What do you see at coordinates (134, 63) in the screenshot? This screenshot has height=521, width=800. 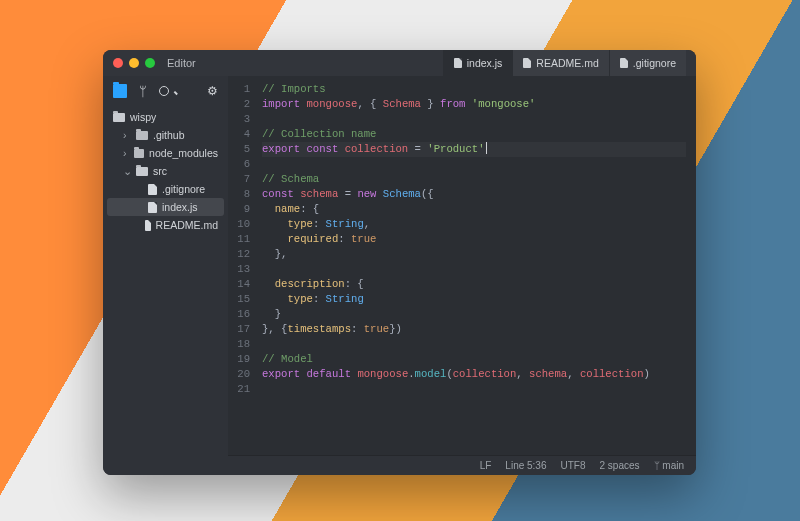 I see `window-controls` at bounding box center [134, 63].